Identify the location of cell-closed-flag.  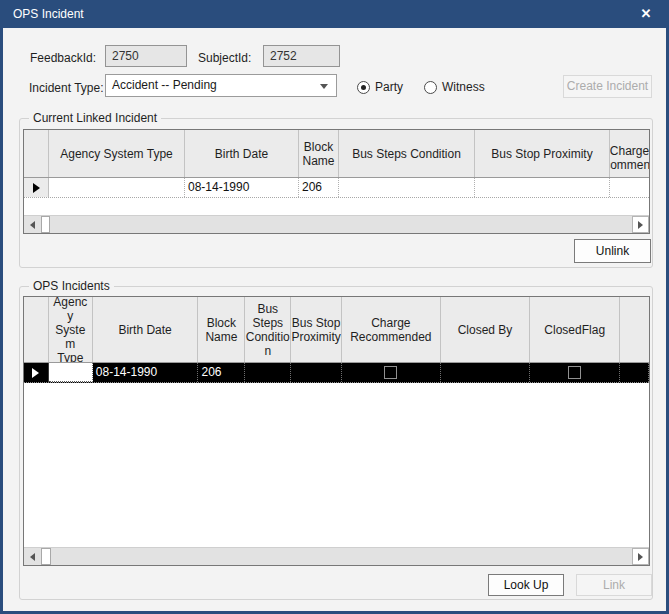
(575, 372).